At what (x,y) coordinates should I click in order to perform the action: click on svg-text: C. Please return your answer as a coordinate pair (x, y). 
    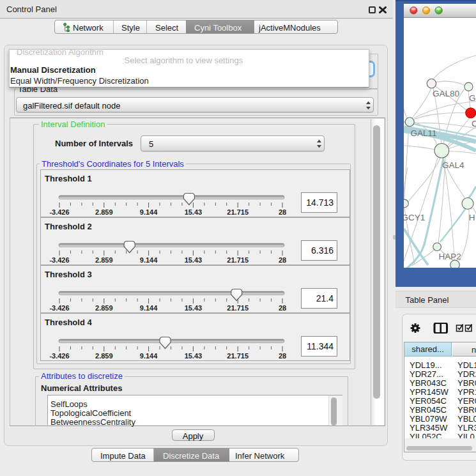
    Looking at the image, I should click on (474, 124).